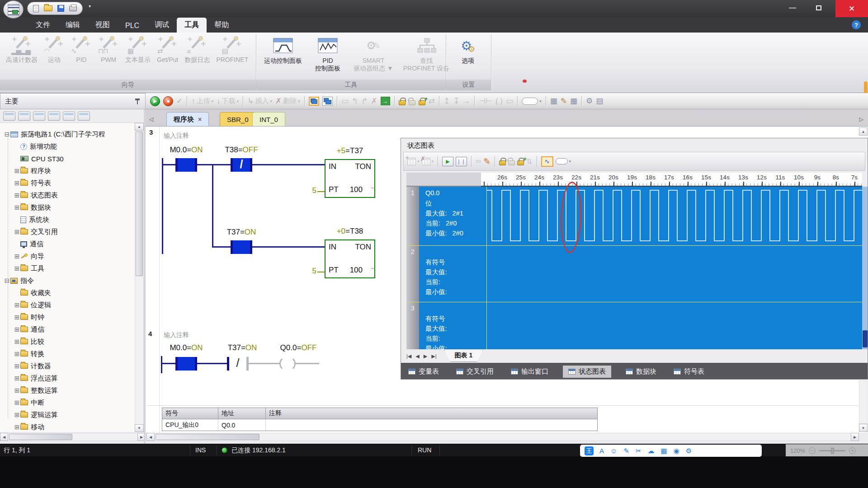  What do you see at coordinates (428, 162) in the screenshot?
I see `delete-chart-button: ▾` at bounding box center [428, 162].